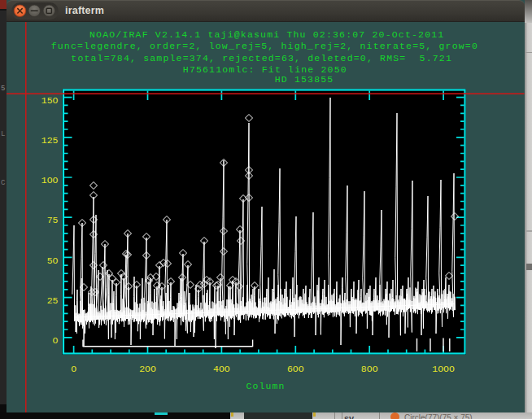  I want to click on svg-text: 4OO, so click(221, 369).